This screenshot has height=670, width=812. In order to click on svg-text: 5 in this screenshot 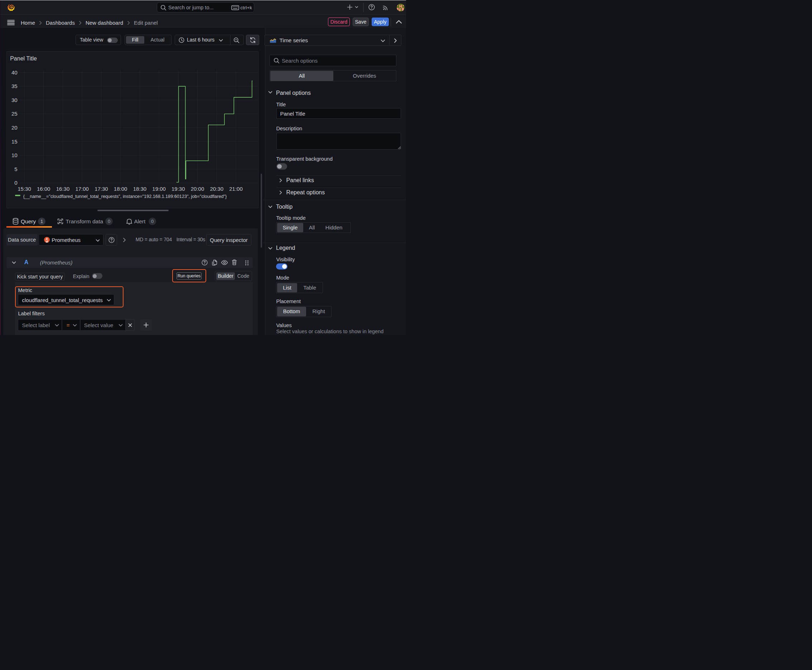, I will do `click(16, 169)`.